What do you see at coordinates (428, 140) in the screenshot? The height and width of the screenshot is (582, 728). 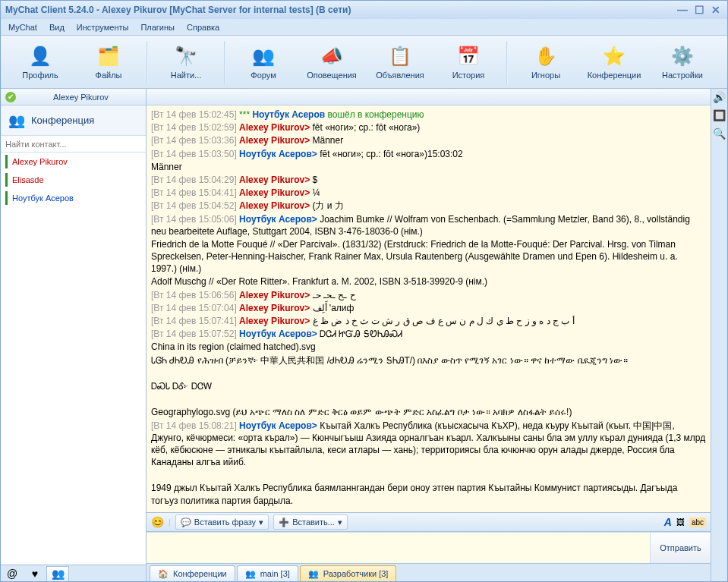 I see `log-line: [Вт 14 фев 15:03:36] Alexey Pikurov> Män…` at bounding box center [428, 140].